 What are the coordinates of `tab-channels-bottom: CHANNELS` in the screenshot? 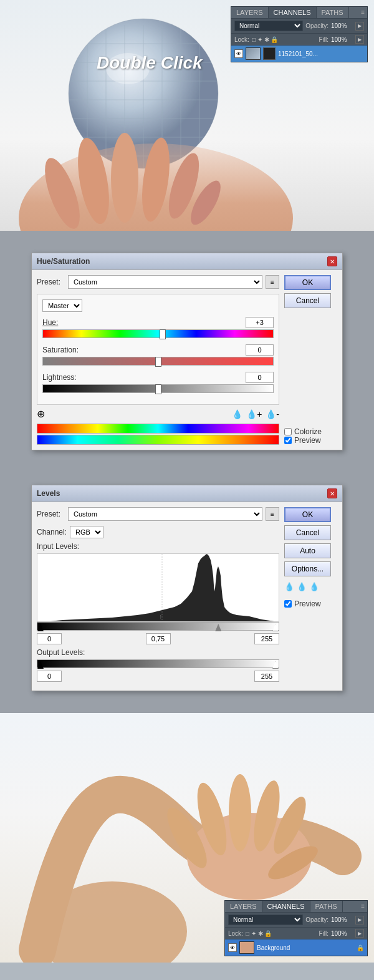 It's located at (287, 906).